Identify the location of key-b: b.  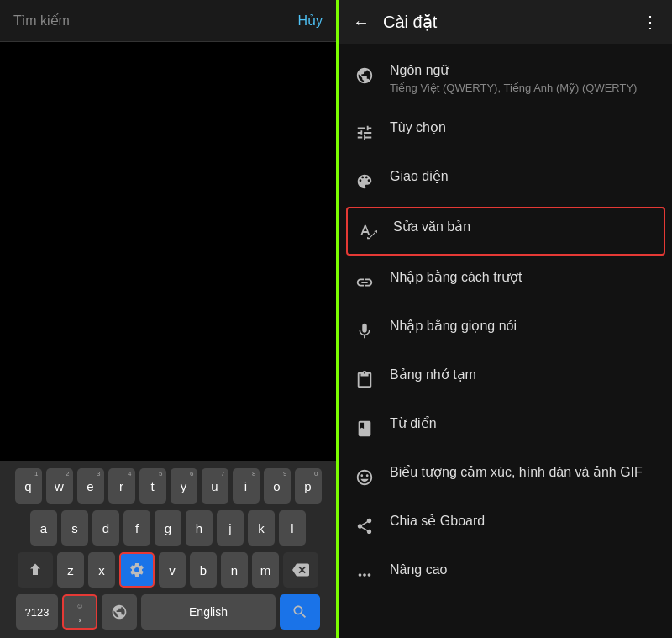
(203, 570).